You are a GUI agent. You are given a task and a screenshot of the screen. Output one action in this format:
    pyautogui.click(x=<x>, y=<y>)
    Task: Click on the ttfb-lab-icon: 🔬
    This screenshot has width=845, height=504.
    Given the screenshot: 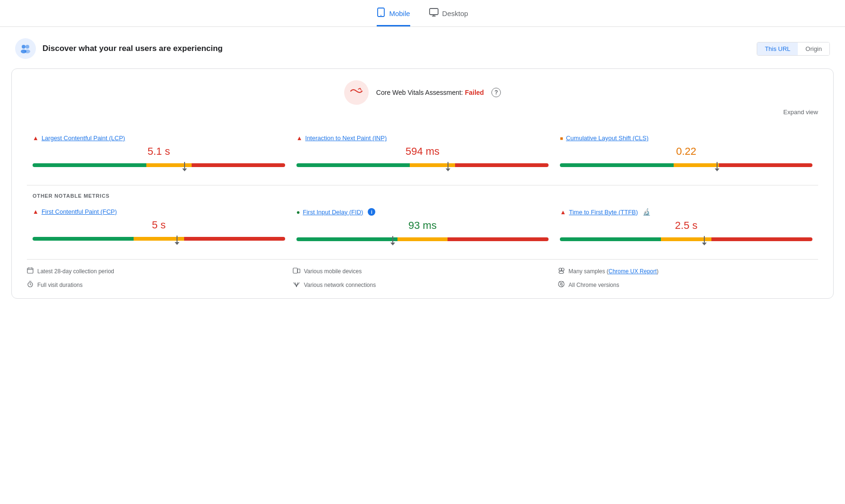 What is the action you would take?
    pyautogui.click(x=647, y=212)
    